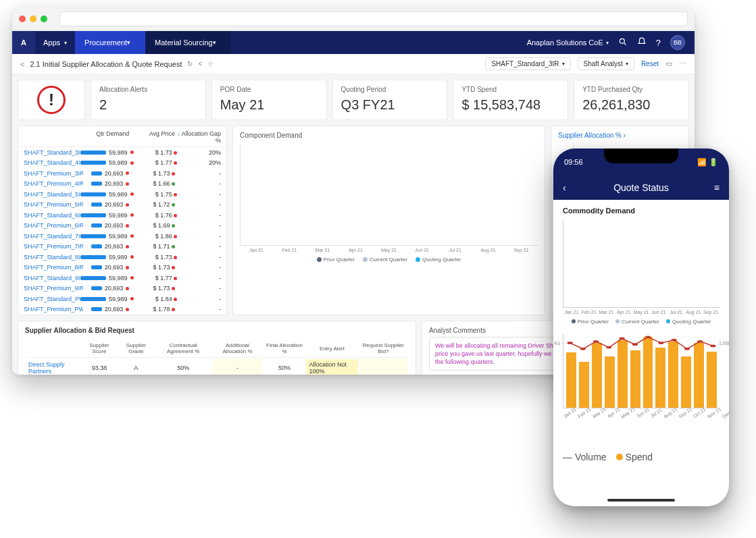 Image resolution: width=756 pixels, height=538 pixels. What do you see at coordinates (682, 63) in the screenshot?
I see `more-icon: ⋯` at bounding box center [682, 63].